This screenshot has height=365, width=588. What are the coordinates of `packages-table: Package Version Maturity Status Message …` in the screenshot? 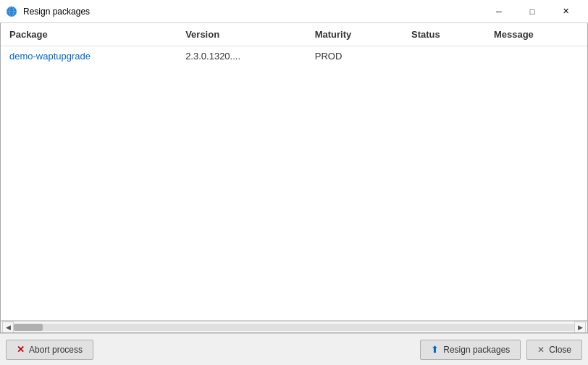 It's located at (294, 45).